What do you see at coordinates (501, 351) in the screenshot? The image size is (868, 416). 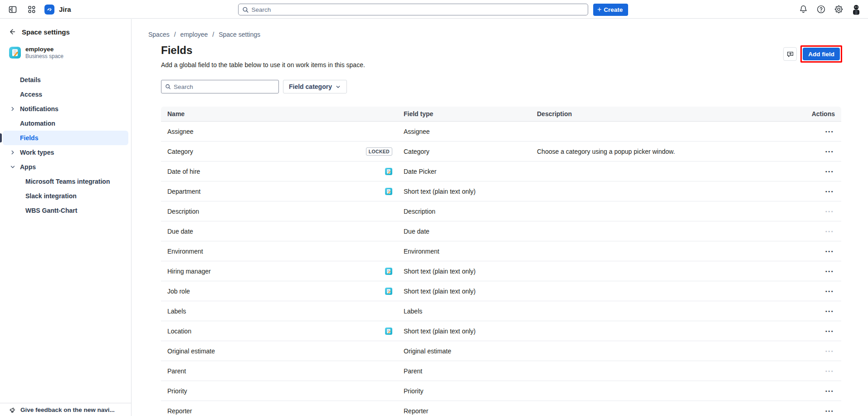 I see `table-row-original-estimate: Original estimateOriginal estimate•••` at bounding box center [501, 351].